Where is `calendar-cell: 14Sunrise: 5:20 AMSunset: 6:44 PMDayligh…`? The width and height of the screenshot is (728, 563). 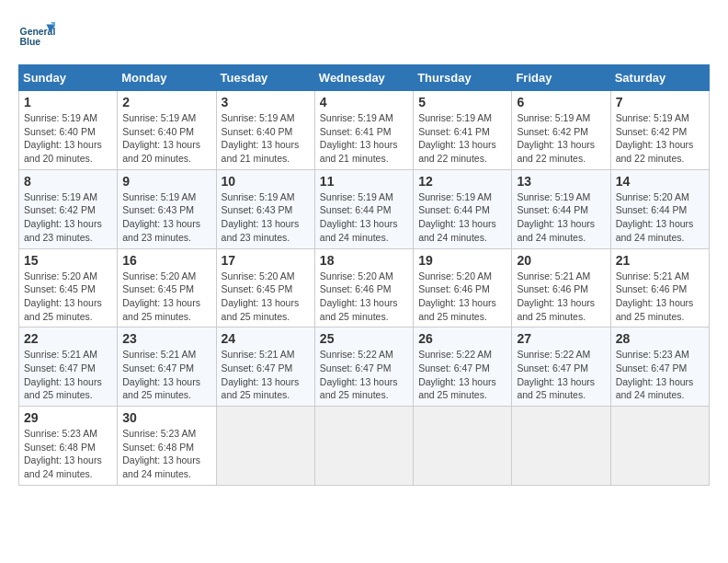
calendar-cell: 14Sunrise: 5:20 AMSunset: 6:44 PMDayligh… is located at coordinates (660, 209).